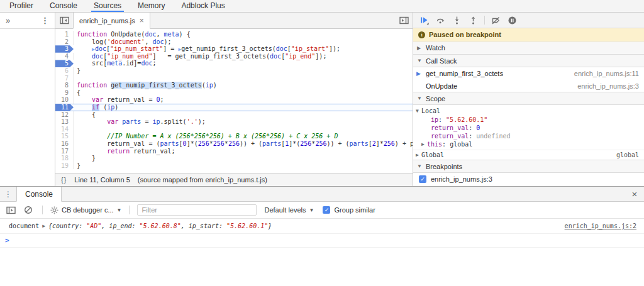 The width and height of the screenshot is (644, 286). I want to click on main-tab-console: Console, so click(64, 6).